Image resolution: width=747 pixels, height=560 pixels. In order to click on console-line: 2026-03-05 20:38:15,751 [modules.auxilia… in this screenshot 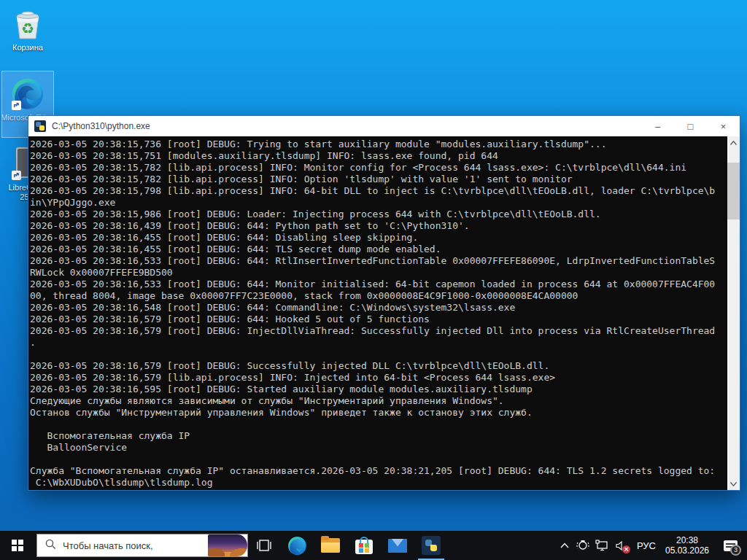, I will do `click(378, 156)`.